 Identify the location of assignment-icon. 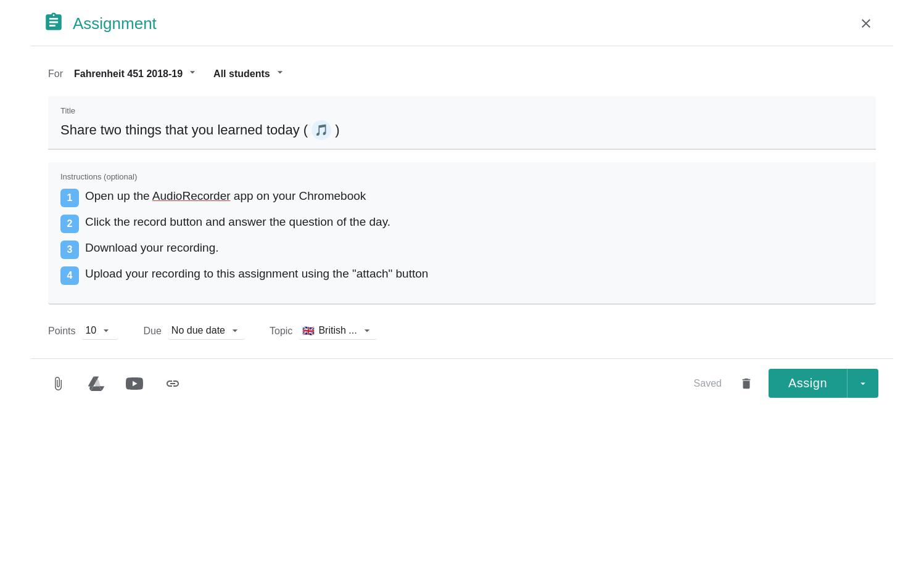
(54, 23).